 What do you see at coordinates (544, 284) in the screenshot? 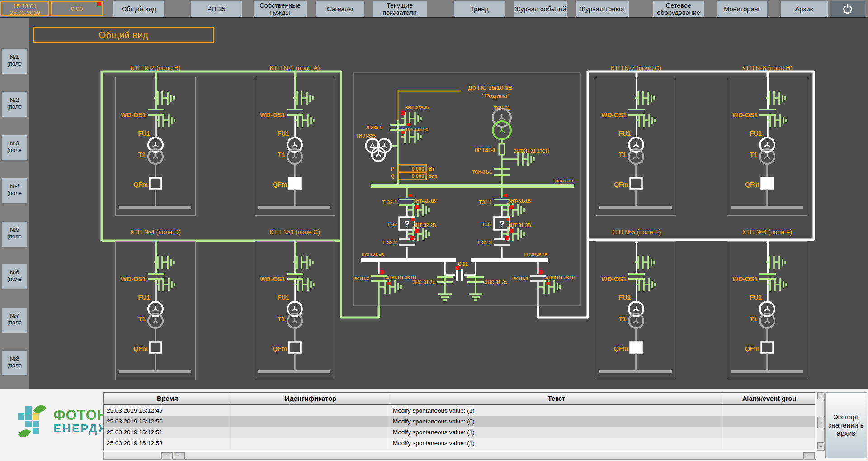
I see `outgoing-rktp-3: РКТП-3 ЗНРКТП-3КТП` at bounding box center [544, 284].